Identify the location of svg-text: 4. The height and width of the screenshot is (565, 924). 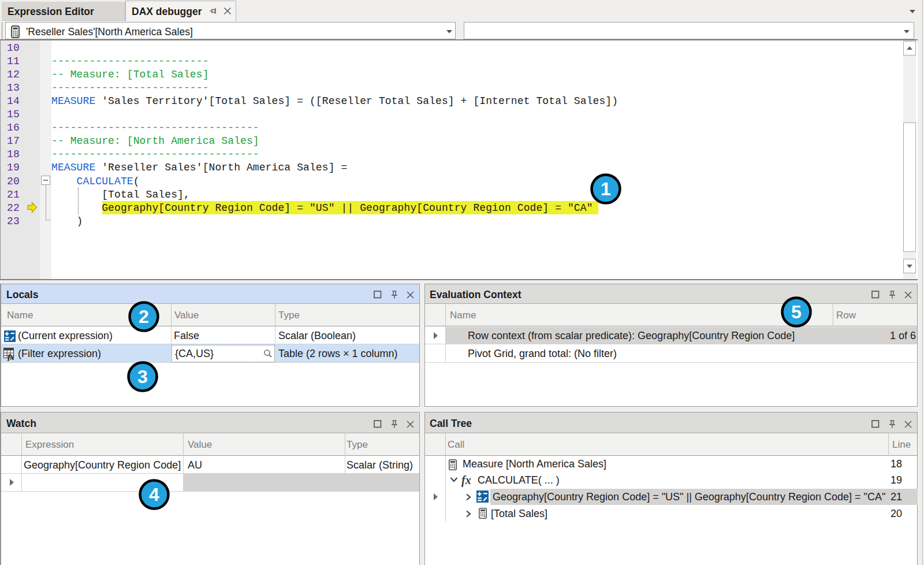
(154, 495).